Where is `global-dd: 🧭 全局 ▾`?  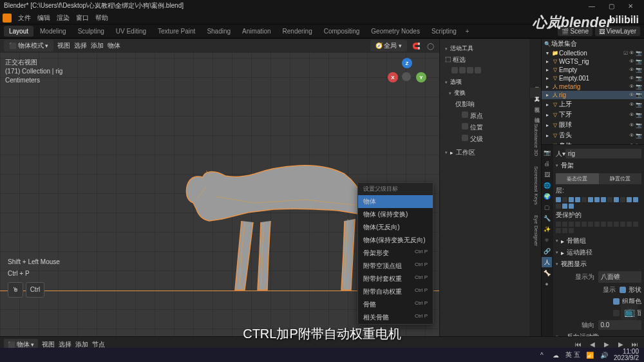 global-dd: 🧭 全局 ▾ is located at coordinates (389, 46).